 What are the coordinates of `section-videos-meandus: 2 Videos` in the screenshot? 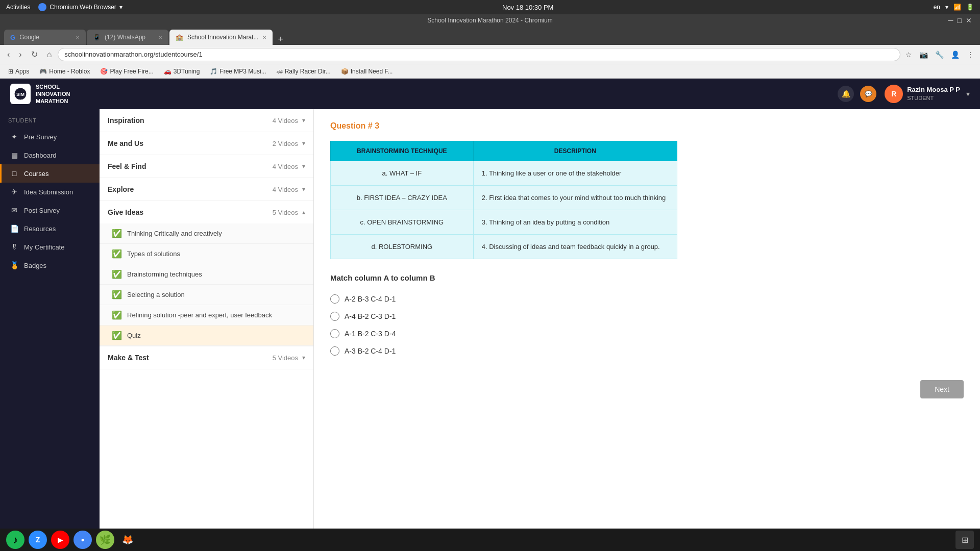 It's located at (285, 144).